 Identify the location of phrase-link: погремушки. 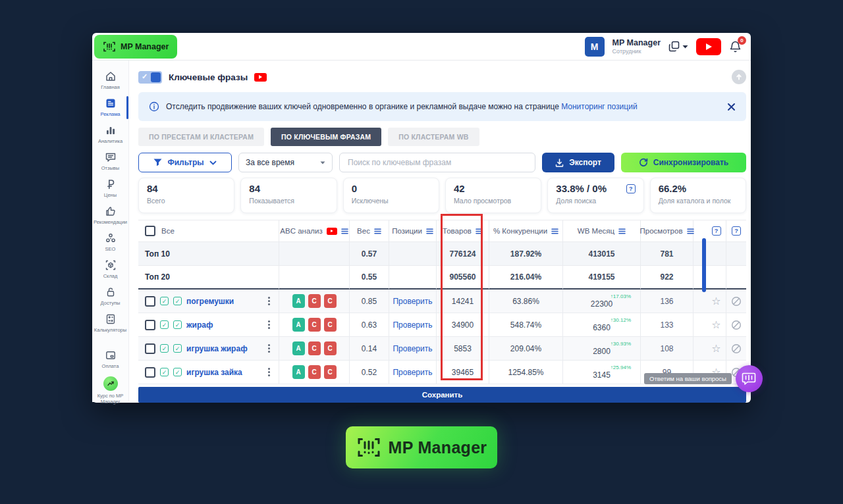
(210, 301).